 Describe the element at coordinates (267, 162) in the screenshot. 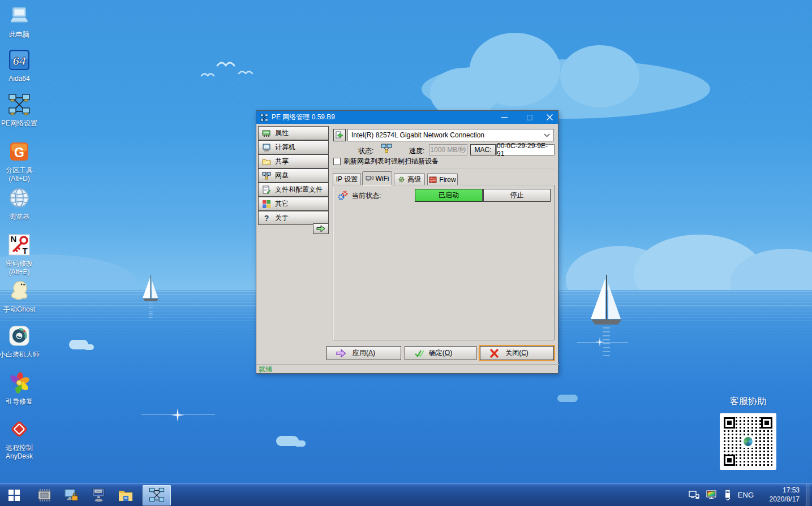

I see `share-folder-icon` at that location.